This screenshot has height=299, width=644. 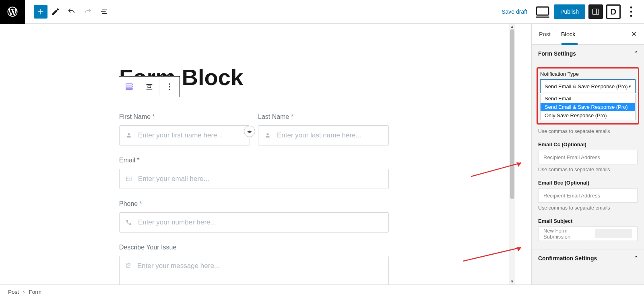 I want to click on redo-icon, so click(x=88, y=12).